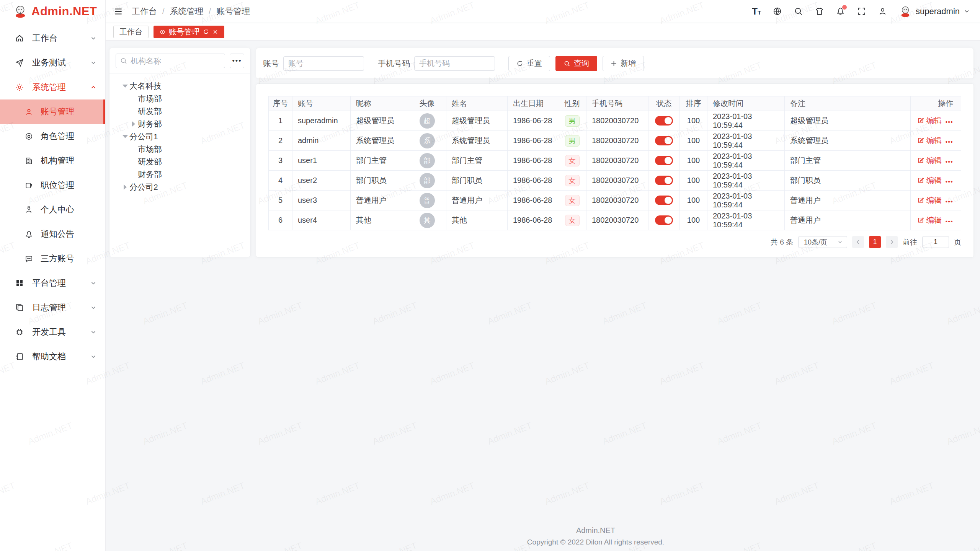 Image resolution: width=980 pixels, height=551 pixels. I want to click on role-icon, so click(29, 136).